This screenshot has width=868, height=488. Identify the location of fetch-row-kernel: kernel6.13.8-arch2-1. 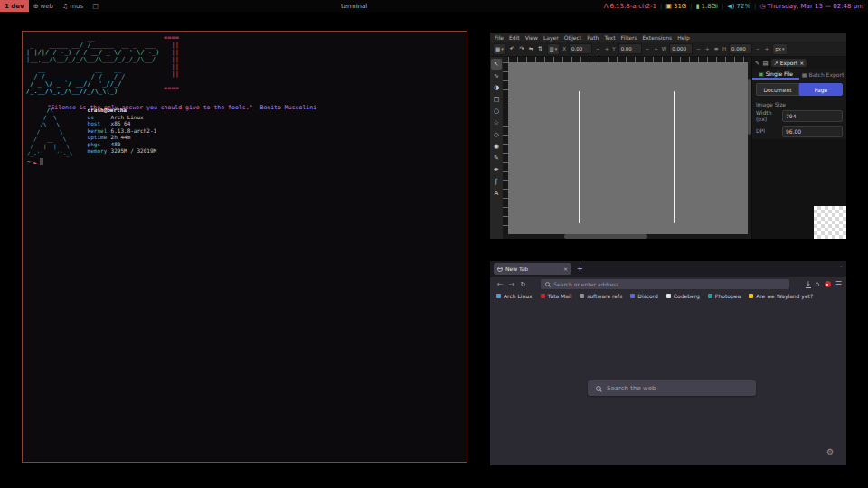
(123, 131).